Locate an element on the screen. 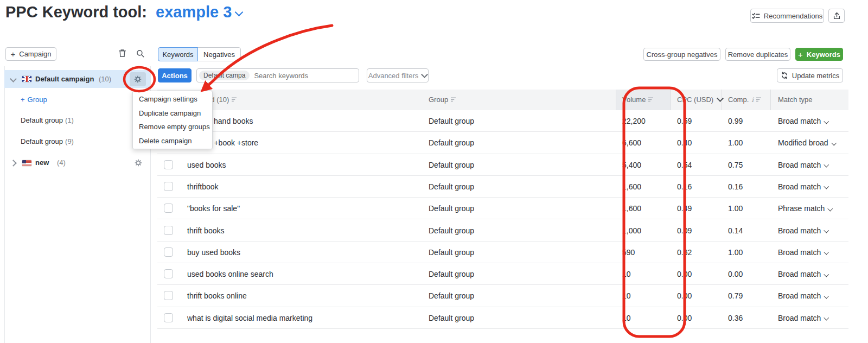 This screenshot has height=343, width=868. keyword-cell: buy used books is located at coordinates (214, 252).